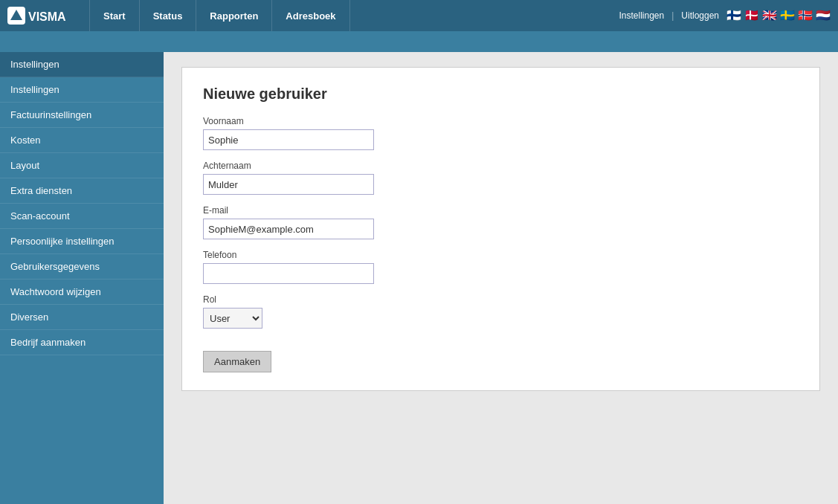 The image size is (838, 504). What do you see at coordinates (501, 222) in the screenshot?
I see `email-group: E-mail` at bounding box center [501, 222].